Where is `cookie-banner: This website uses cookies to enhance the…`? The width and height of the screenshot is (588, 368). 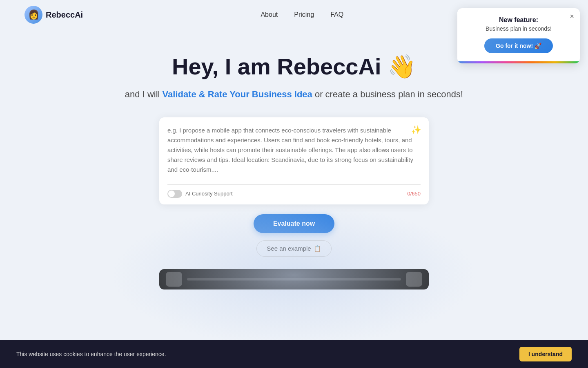
cookie-banner: This website uses cookies to enhance the… is located at coordinates (294, 354).